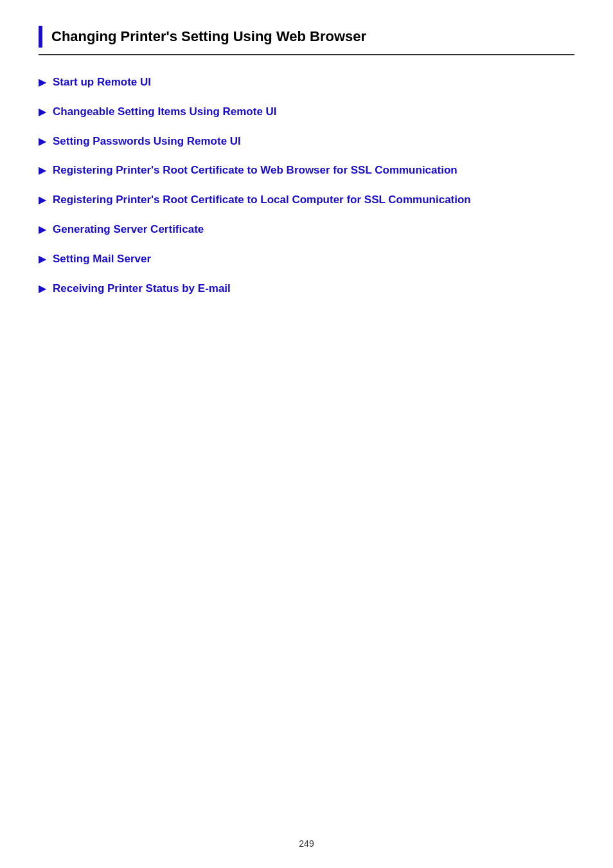 This screenshot has width=613, height=868. What do you see at coordinates (306, 289) in the screenshot?
I see `list-item: ▶Receiving Printer Status by E-mail` at bounding box center [306, 289].